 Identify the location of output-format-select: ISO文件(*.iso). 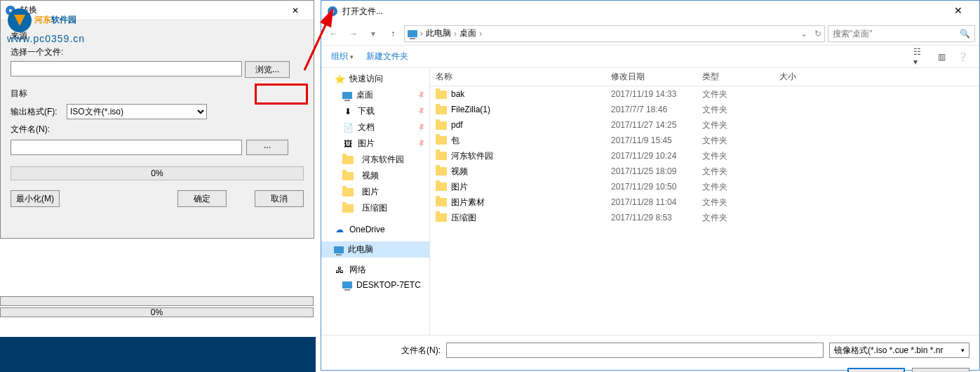
(137, 112).